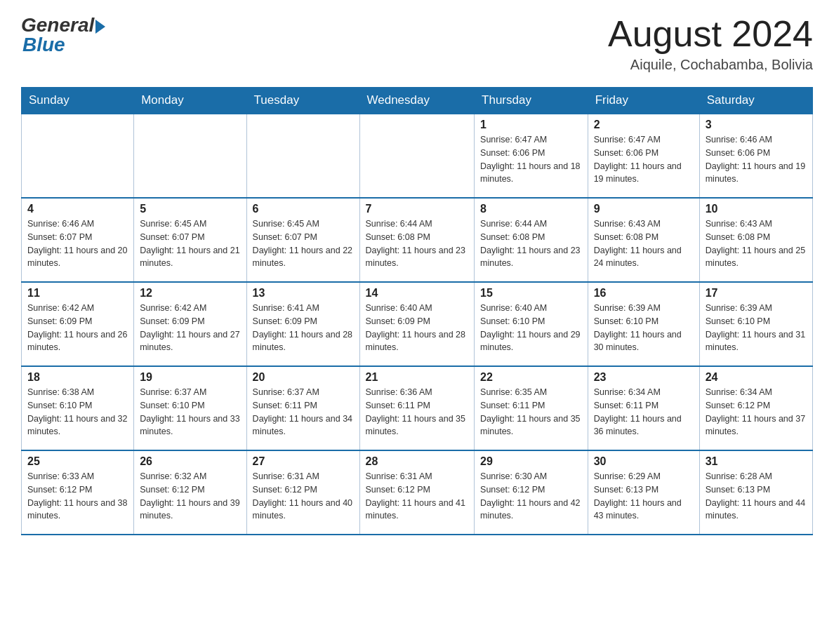  What do you see at coordinates (417, 328) in the screenshot?
I see `day-info: Sunrise: 6:40 AM Sunset: 6:09 PM Dayligh…` at bounding box center [417, 328].